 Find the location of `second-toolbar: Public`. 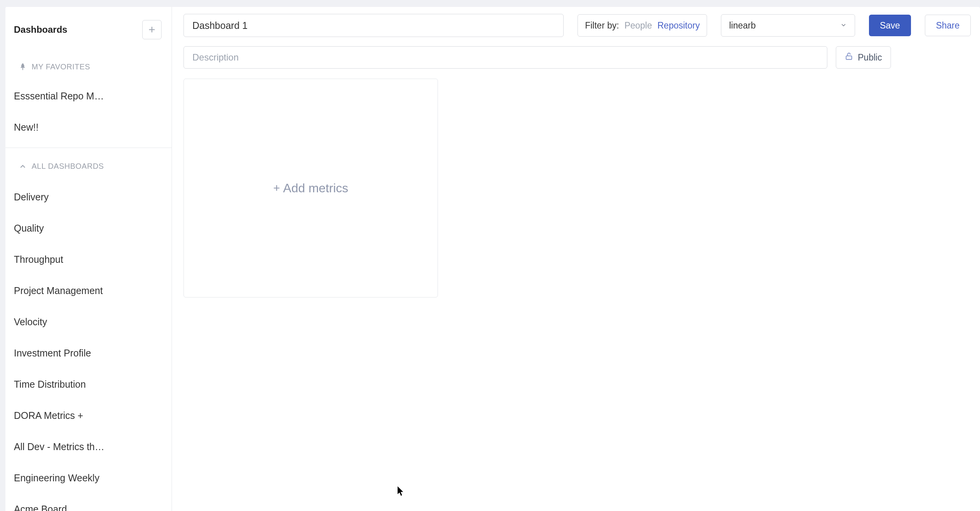

second-toolbar: Public is located at coordinates (577, 57).